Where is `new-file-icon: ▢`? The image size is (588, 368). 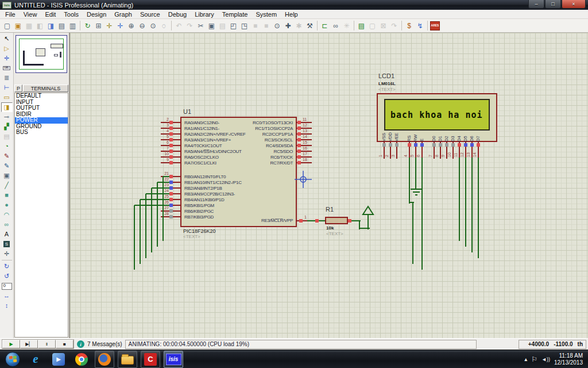
new-file-icon: ▢ is located at coordinates (7, 25).